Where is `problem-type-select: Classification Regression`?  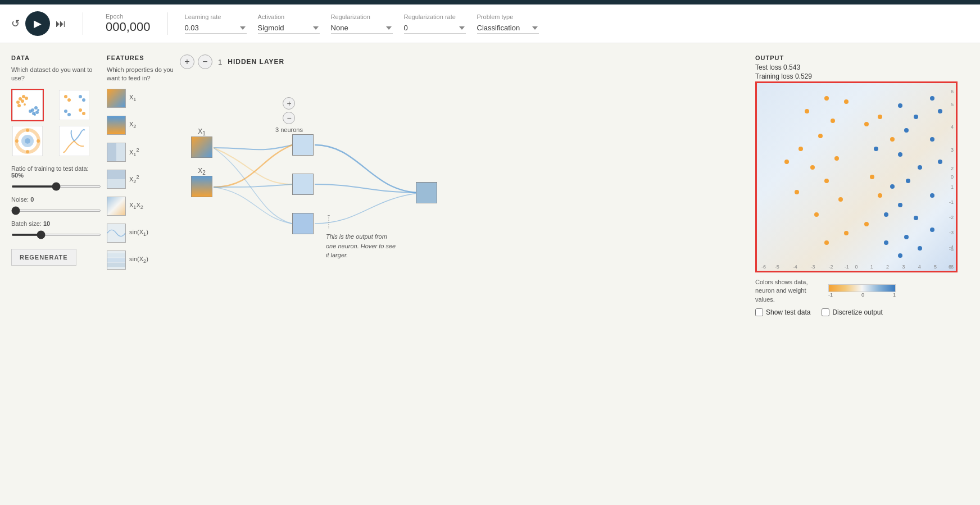 problem-type-select: Classification Regression is located at coordinates (508, 28).